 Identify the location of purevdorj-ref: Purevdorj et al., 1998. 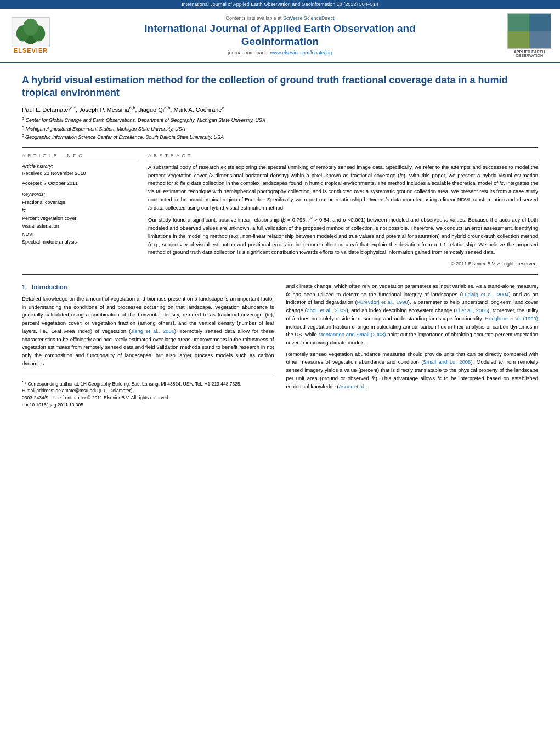
(383, 302).